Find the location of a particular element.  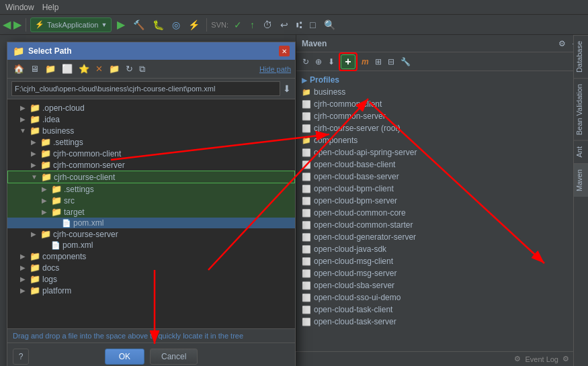

tree-item: ▶ 📁 .open-cloud is located at coordinates (151, 107).